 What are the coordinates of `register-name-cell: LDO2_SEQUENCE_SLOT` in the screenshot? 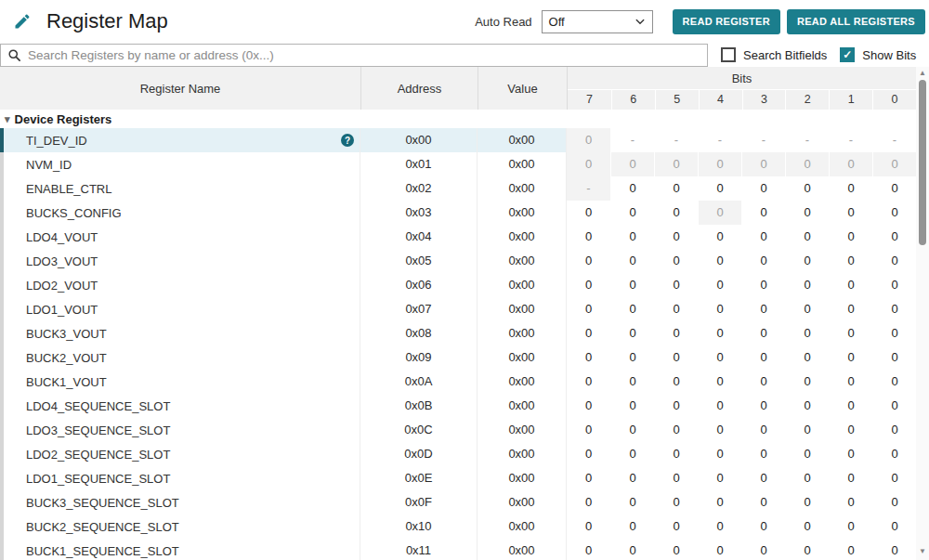 It's located at (182, 454).